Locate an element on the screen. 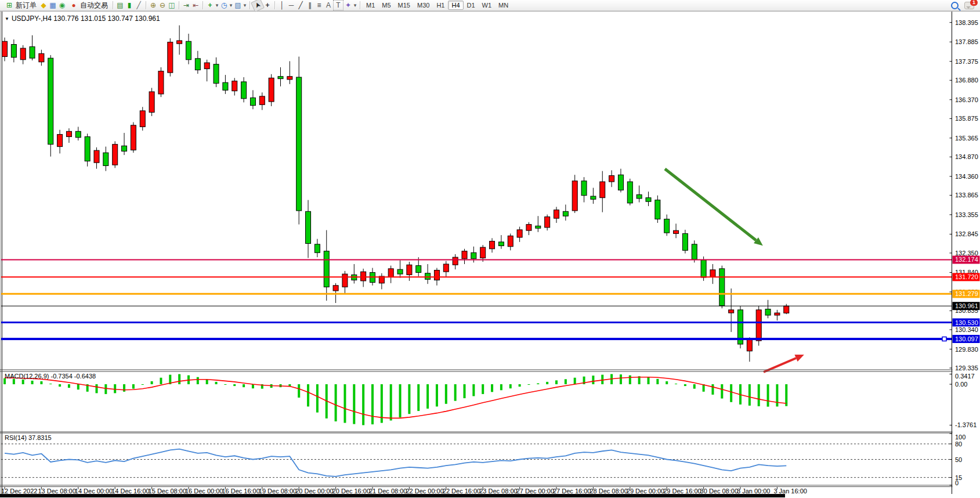 The width and height of the screenshot is (980, 498). svg-text: 134.360 is located at coordinates (967, 176).